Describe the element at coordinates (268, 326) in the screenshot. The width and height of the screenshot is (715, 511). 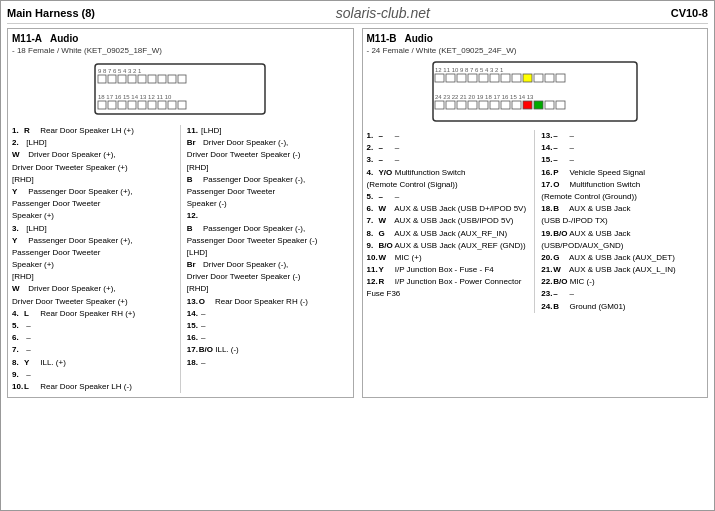
I see `pin-15: 15. –` at that location.